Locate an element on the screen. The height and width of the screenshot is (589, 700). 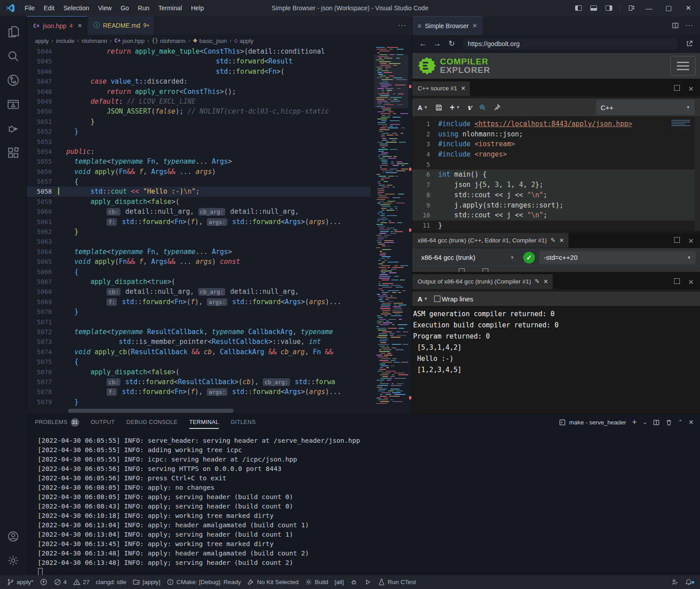
back-icon: ← is located at coordinates (423, 44).